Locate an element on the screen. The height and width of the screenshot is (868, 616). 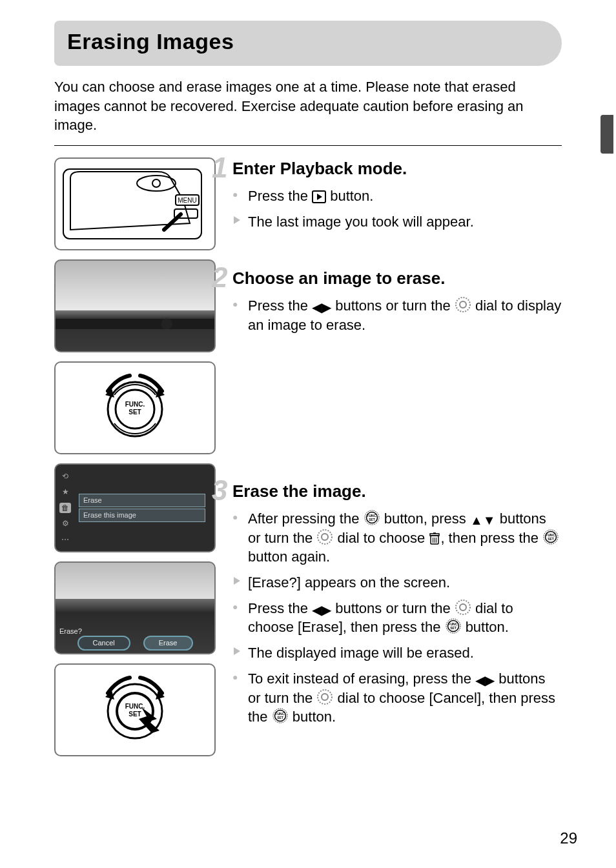
list-item: Press the button. is located at coordinates (397, 196).